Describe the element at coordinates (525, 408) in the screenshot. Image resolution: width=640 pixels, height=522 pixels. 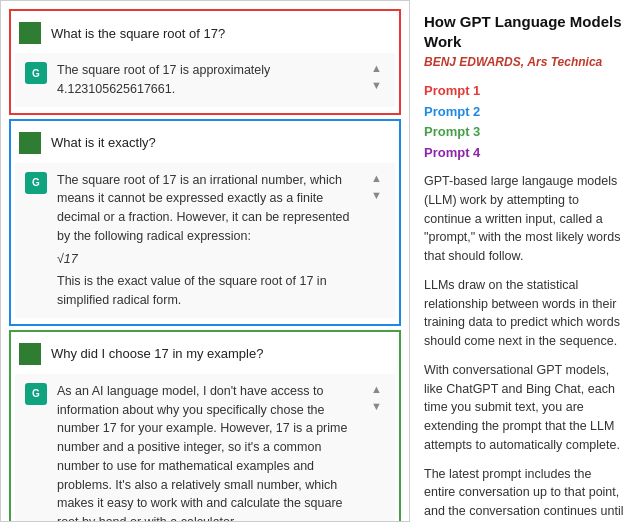
I see `explanation-para3: With conversational GPT models, like Cha…` at that location.